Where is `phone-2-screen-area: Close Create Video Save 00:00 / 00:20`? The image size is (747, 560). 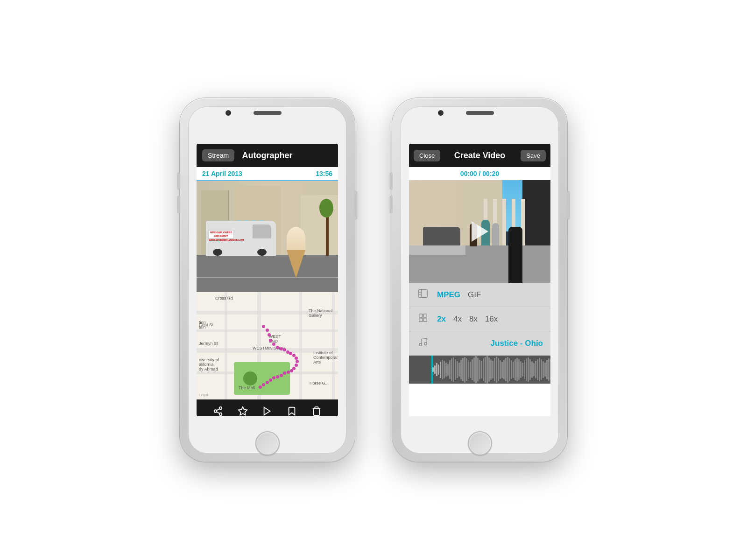 phone-2-screen-area: Close Create Video Save 00:00 / 00:20 is located at coordinates (480, 280).